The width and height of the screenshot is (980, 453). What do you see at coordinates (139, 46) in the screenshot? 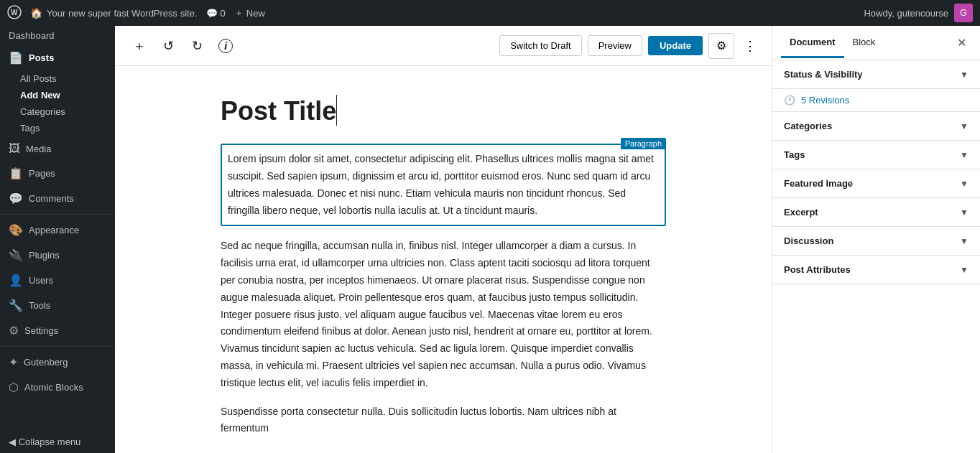
I see `add-block-button: ＋` at bounding box center [139, 46].